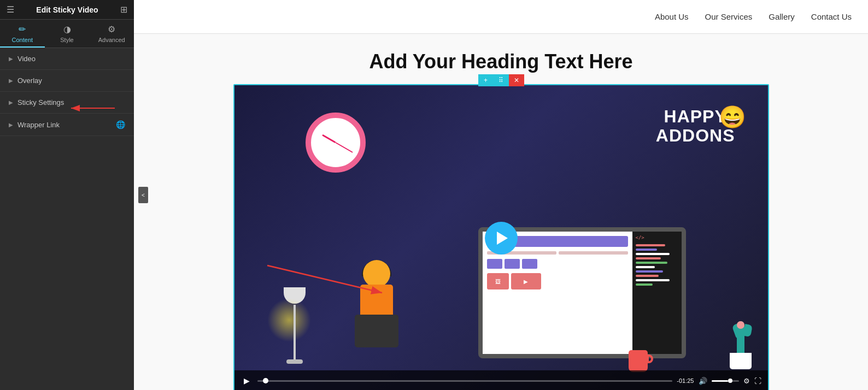  I want to click on chevron-sticky: ▶, so click(11, 103).